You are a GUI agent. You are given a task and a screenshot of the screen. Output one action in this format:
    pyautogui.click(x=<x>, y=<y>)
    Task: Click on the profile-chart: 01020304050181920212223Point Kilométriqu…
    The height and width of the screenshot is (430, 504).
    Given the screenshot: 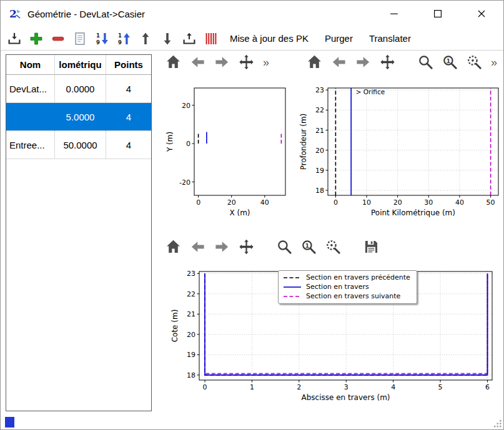 What is the action you would take?
    pyautogui.click(x=398, y=155)
    